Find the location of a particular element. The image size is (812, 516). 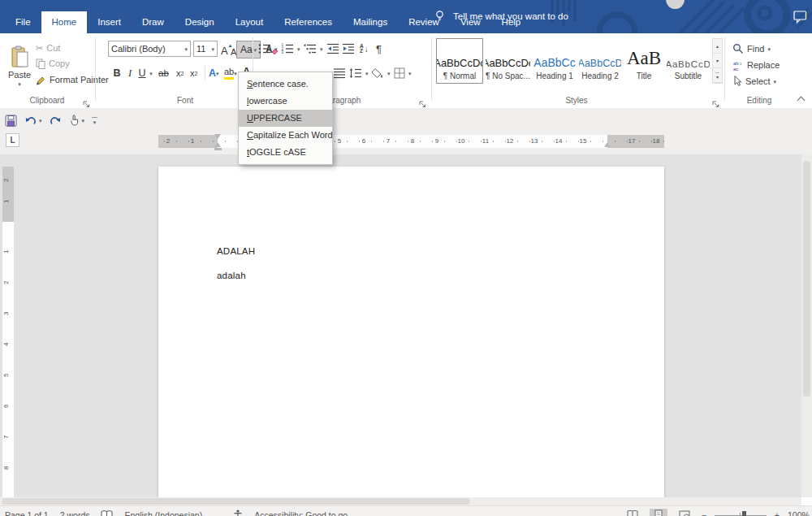

superscript-button: x2 is located at coordinates (193, 73).